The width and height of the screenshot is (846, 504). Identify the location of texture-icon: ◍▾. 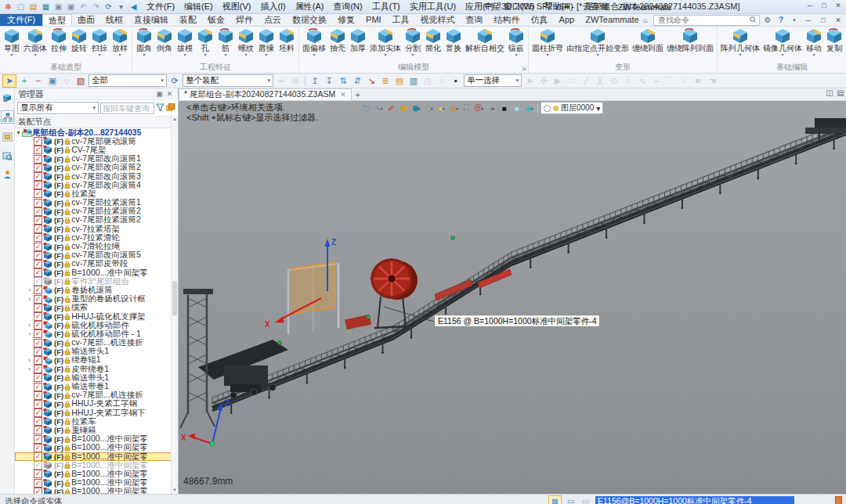
(454, 108).